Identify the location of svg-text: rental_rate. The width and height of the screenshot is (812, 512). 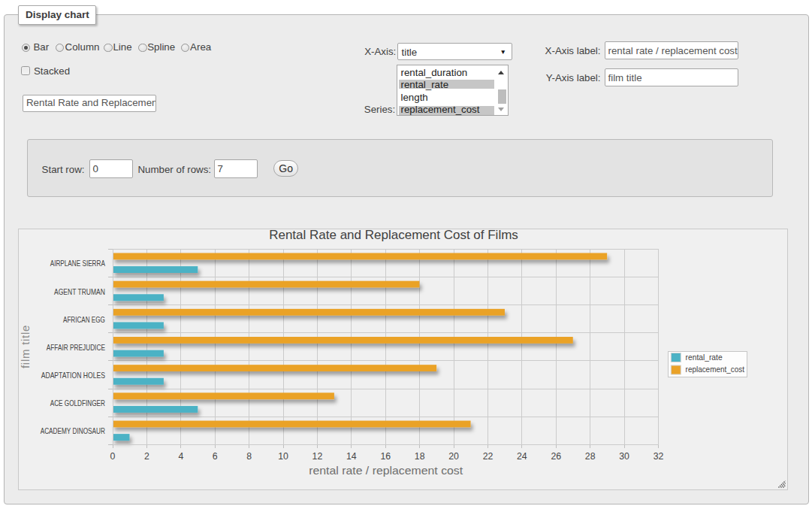
(705, 357).